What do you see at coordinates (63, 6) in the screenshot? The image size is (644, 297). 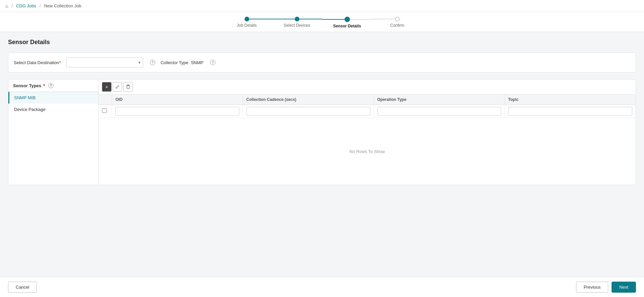 I see `breadcrumb-current: New Collection Job` at bounding box center [63, 6].